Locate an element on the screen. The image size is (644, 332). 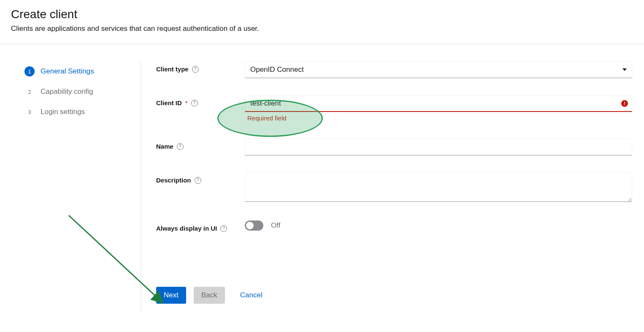
cancel-button: Cancel is located at coordinates (252, 295).